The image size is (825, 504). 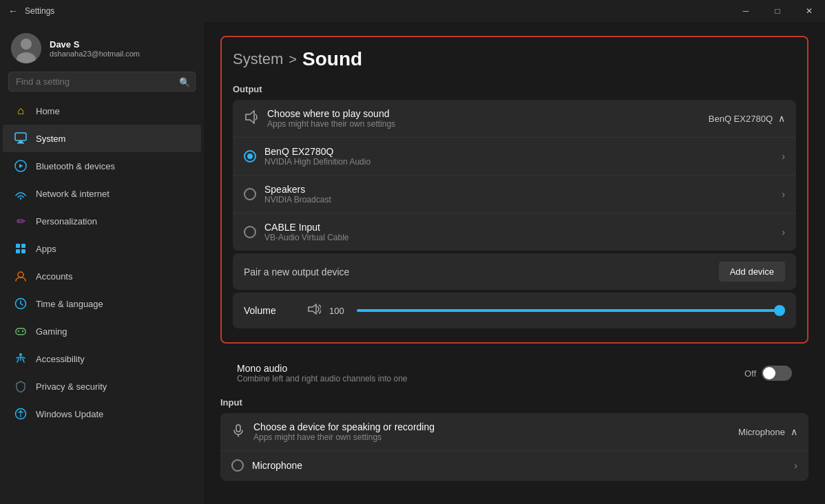 What do you see at coordinates (271, 311) in the screenshot?
I see `volume-label: Volume` at bounding box center [271, 311].